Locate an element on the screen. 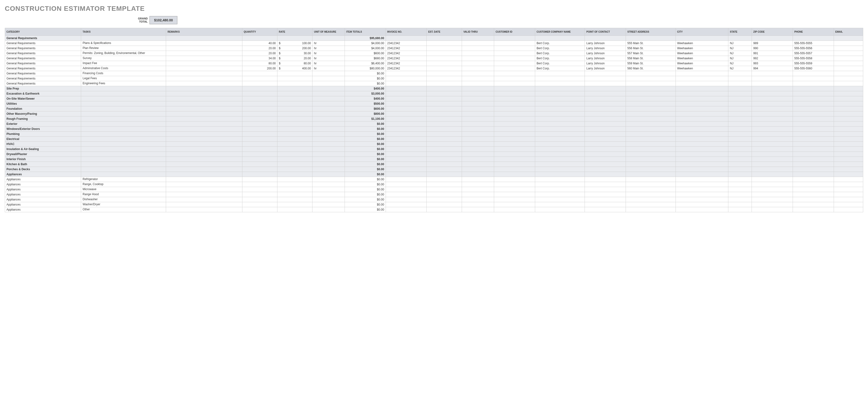 The image size is (868, 412). cell-phone: 555-555-5557 is located at coordinates (813, 53).